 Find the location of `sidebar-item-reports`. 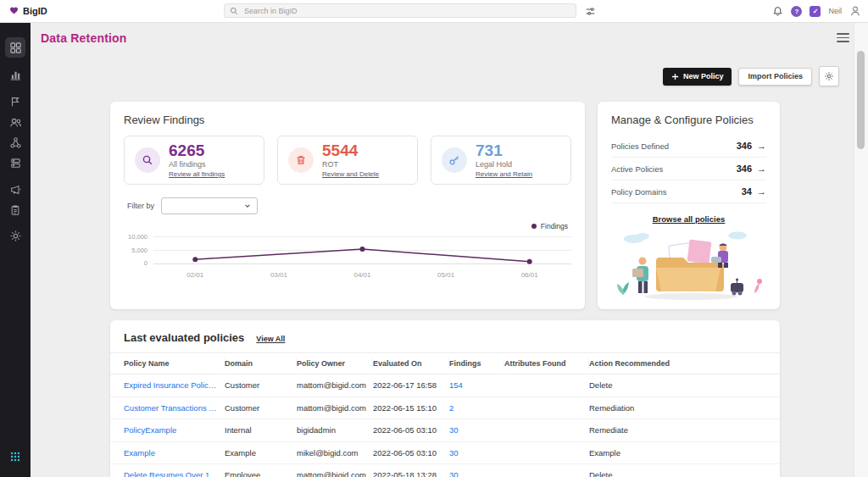

sidebar-item-reports is located at coordinates (15, 75).